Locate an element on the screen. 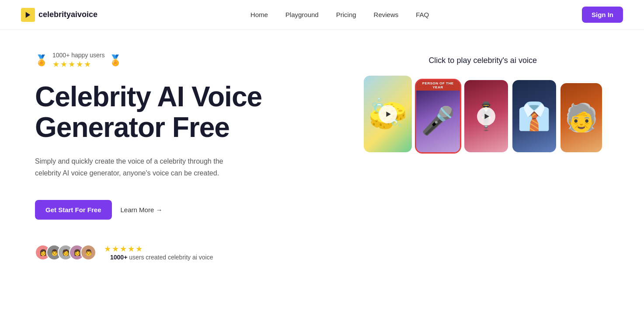  proof-text-block: ★★★★★ 1000+ users created celebrity ai v… is located at coordinates (158, 252).